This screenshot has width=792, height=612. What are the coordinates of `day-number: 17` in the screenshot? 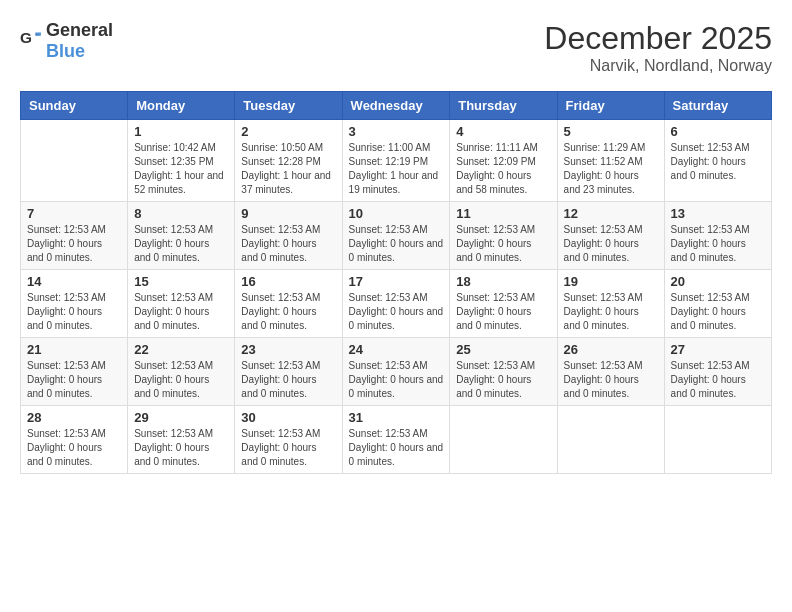 It's located at (396, 282).